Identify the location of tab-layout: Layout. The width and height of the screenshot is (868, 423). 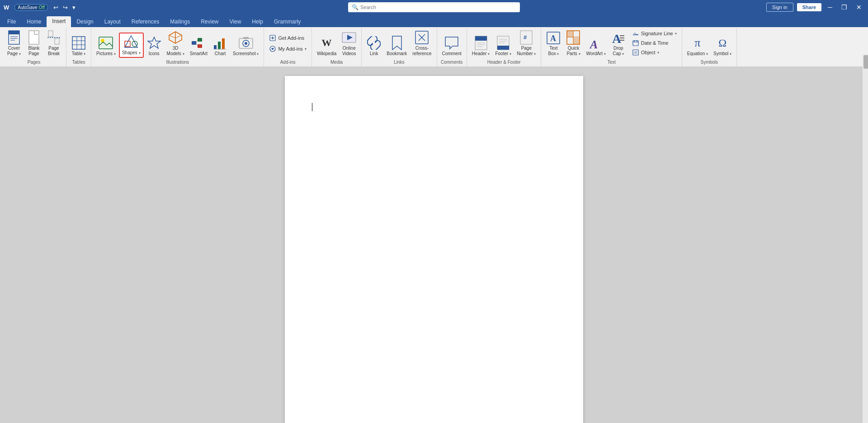
(113, 22).